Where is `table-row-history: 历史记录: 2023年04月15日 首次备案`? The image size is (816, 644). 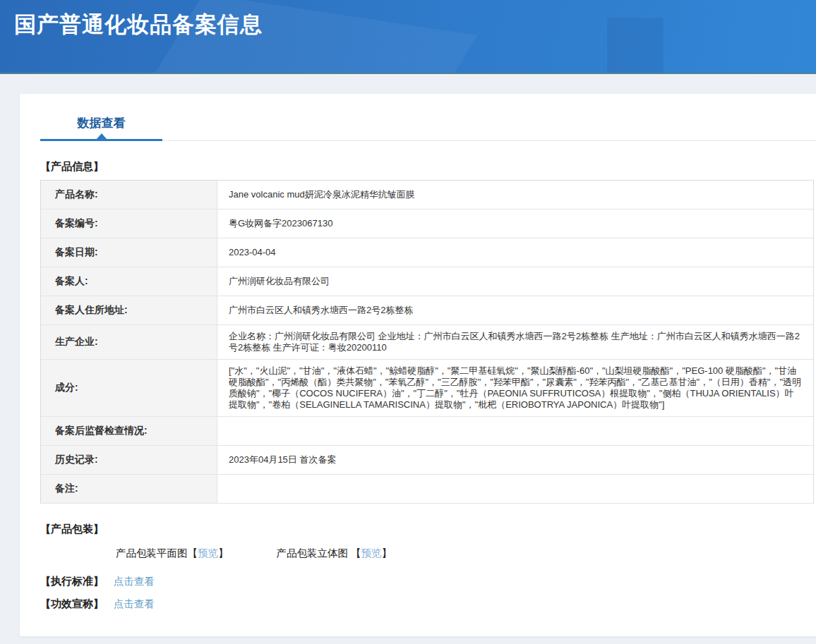
table-row-history: 历史记录: 2023年04月15日 首次备案 is located at coordinates (427, 460).